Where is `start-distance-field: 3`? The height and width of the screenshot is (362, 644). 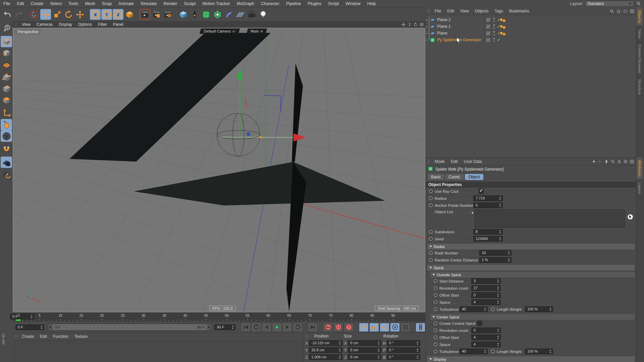 start-distance-field: 3 is located at coordinates (486, 281).